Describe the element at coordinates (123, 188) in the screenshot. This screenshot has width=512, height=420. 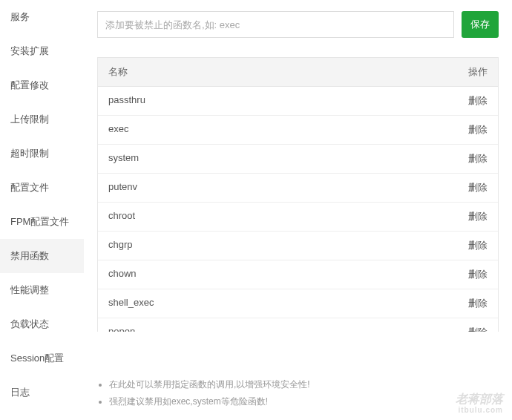
I see `function-name: putenv` at that location.